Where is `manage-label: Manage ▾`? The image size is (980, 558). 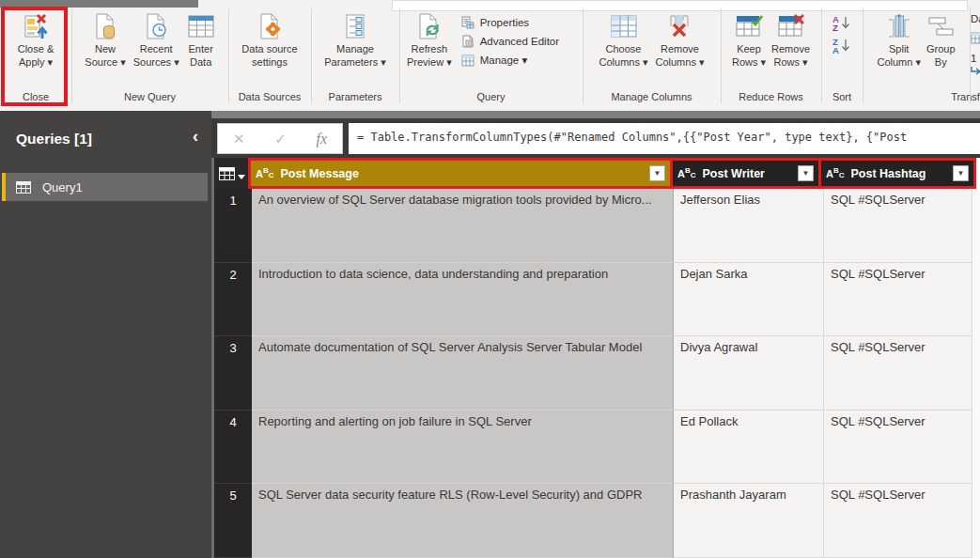
manage-label: Manage ▾ is located at coordinates (504, 60).